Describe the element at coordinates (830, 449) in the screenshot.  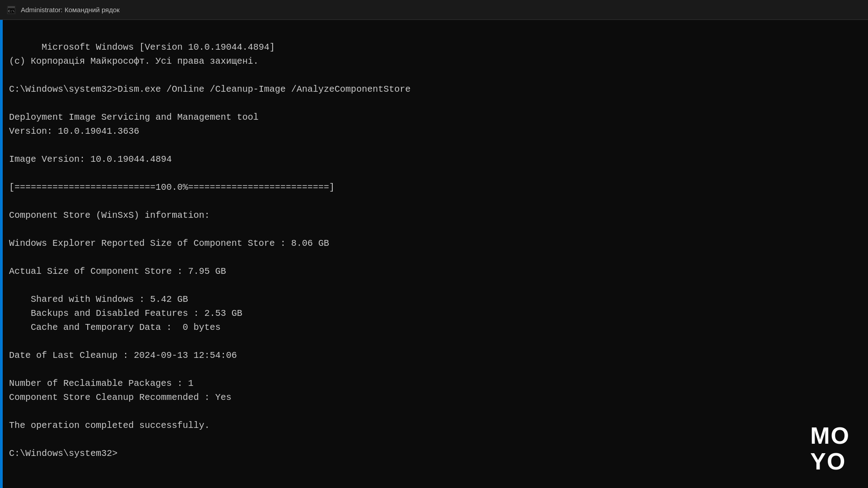
I see `moyo-watermark: MO YO` at that location.